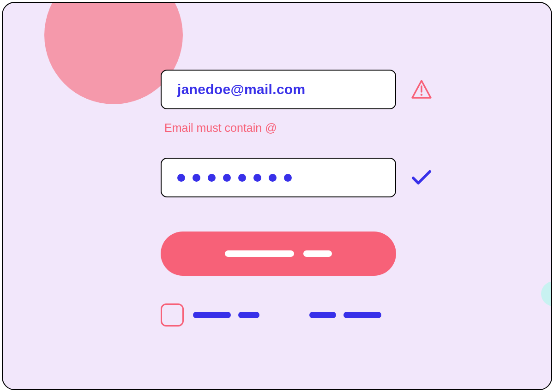 This screenshot has height=392, width=554. Describe the element at coordinates (278, 178) in the screenshot. I see `password-field` at that location.